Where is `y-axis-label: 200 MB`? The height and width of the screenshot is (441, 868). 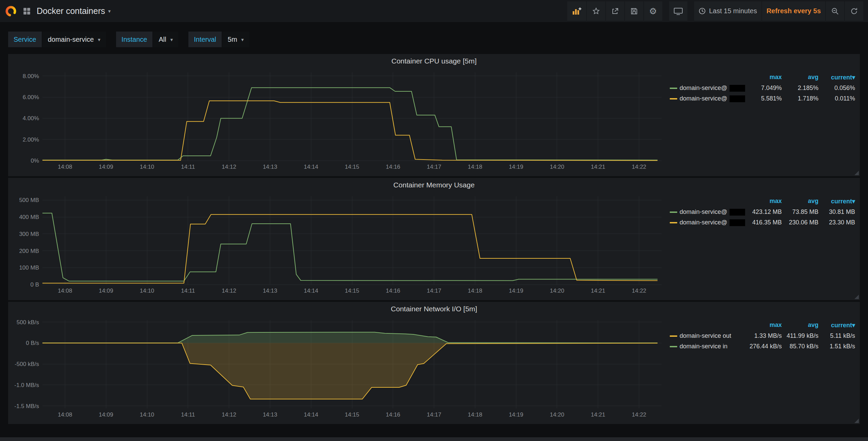
y-axis-label: 200 MB is located at coordinates (29, 251).